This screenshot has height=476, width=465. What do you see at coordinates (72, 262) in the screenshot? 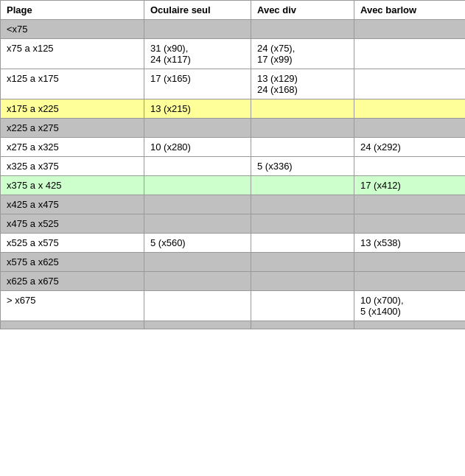
I see `table-cell: x575 a x625` at bounding box center [72, 262].